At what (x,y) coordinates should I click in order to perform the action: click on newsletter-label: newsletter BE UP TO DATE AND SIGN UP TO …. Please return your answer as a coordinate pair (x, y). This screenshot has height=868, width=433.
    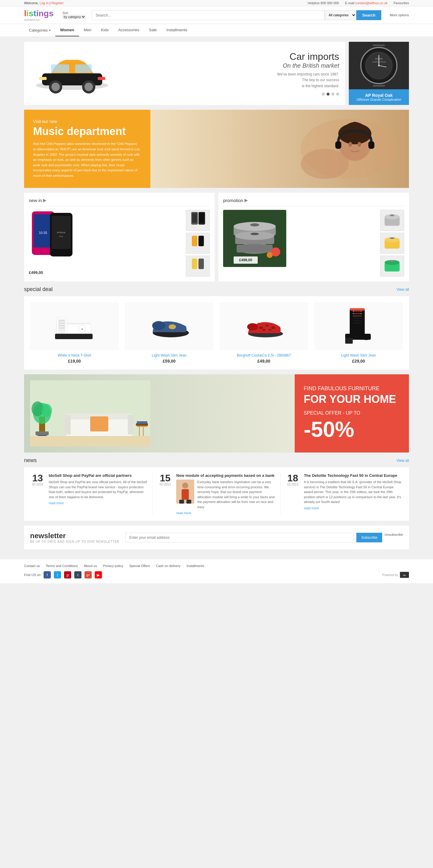
    Looking at the image, I should click on (75, 537).